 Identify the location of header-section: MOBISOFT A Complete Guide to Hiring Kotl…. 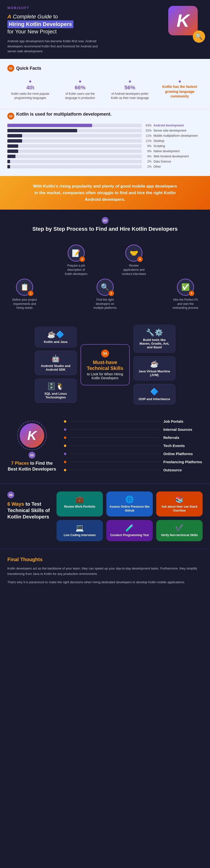
(105, 30).